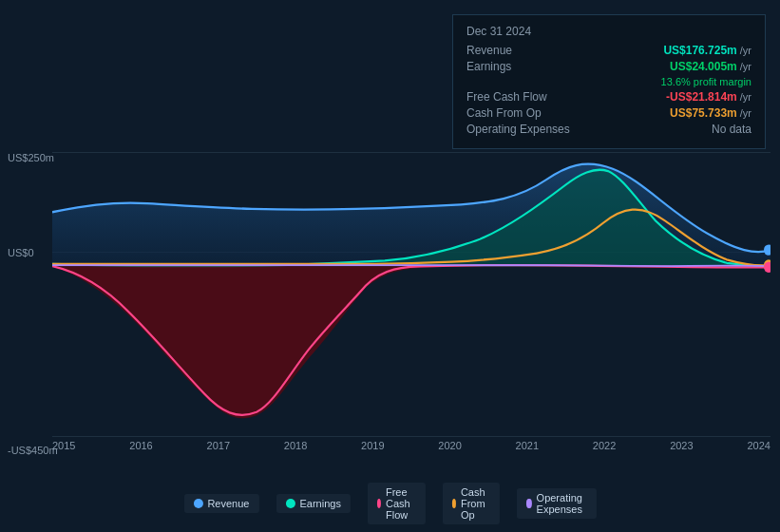  What do you see at coordinates (372, 446) in the screenshot?
I see `x-label-2019: 2019` at bounding box center [372, 446].